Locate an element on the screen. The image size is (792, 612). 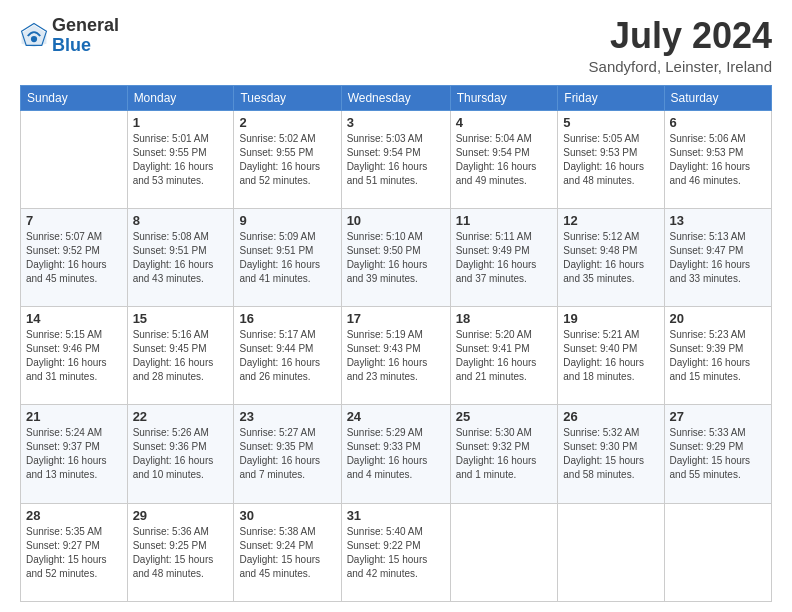
day-info: Sunrise: 5:06 AMSunset: 9:53 PMDaylight:… is located at coordinates (710, 160).